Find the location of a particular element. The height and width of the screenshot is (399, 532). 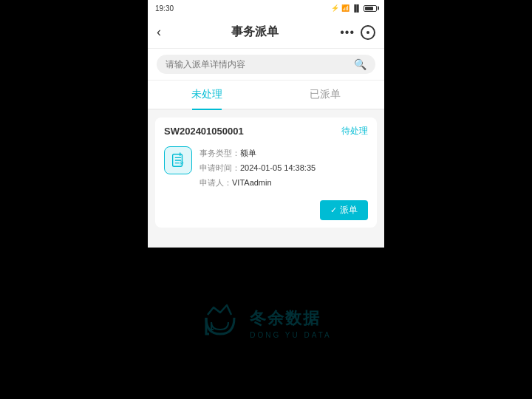

search-input-wrapper: 🔍 is located at coordinates (266, 64).